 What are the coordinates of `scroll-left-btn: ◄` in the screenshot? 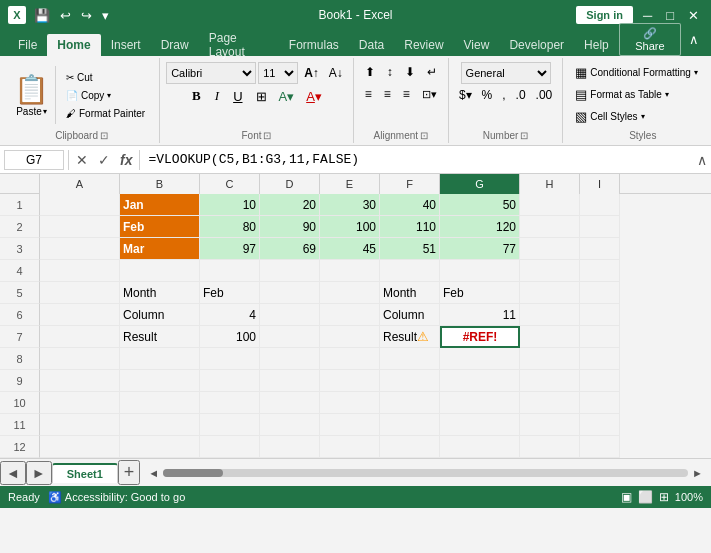 It's located at (154, 473).